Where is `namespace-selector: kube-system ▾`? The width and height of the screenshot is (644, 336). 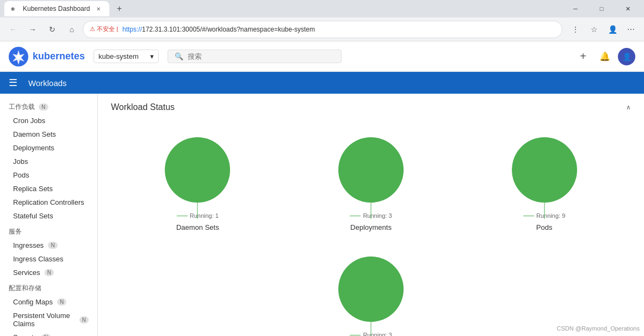 namespace-selector: kube-system ▾ is located at coordinates (126, 57).